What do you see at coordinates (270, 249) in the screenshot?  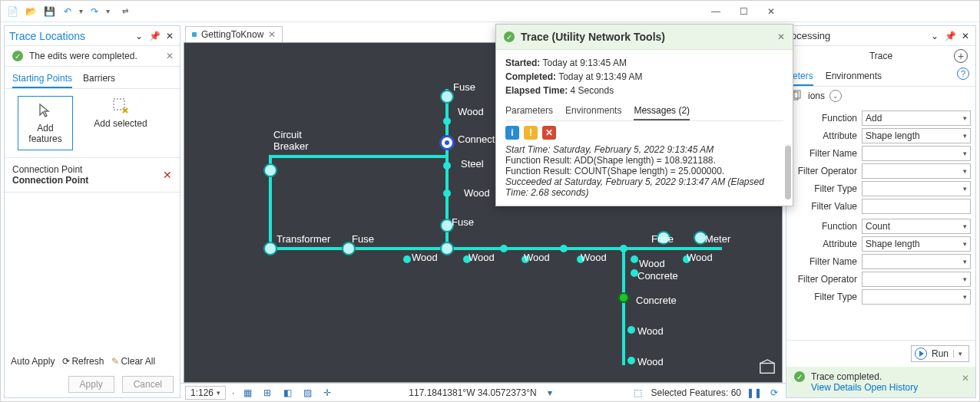 I see `node-transformer` at bounding box center [270, 249].